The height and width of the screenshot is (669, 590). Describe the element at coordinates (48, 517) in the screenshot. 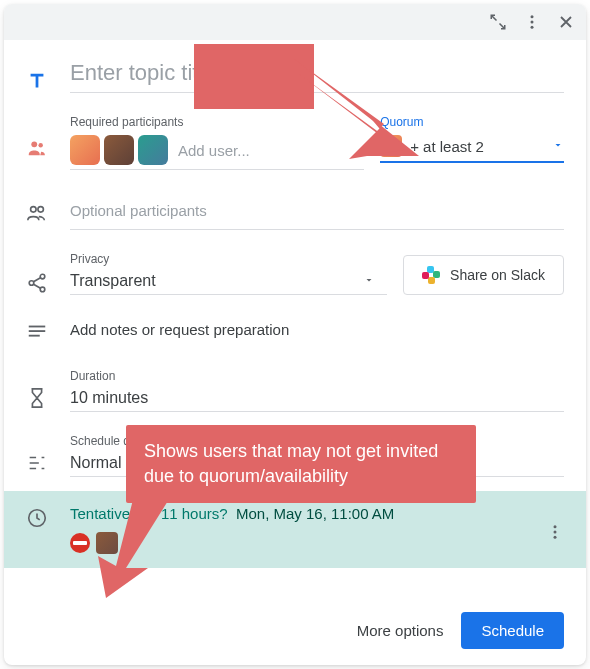

I see `clock-icon` at that location.